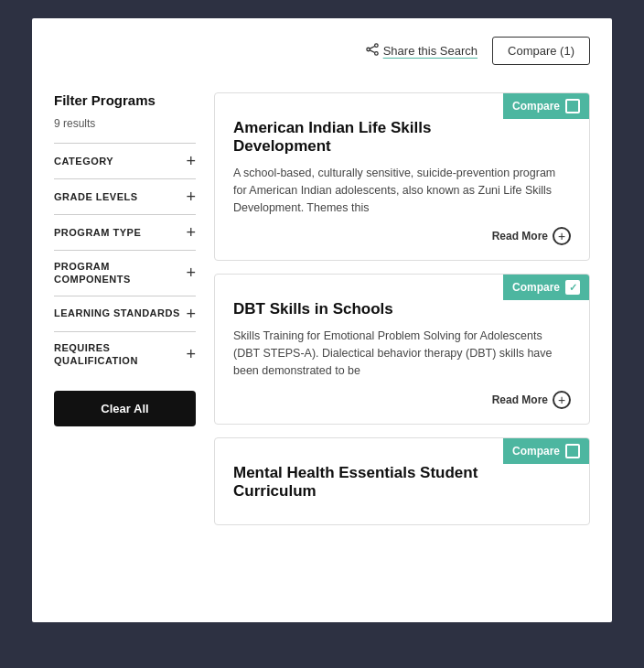 The width and height of the screenshot is (644, 668). What do you see at coordinates (546, 451) in the screenshot?
I see `compare-tag-3: Compare` at bounding box center [546, 451].